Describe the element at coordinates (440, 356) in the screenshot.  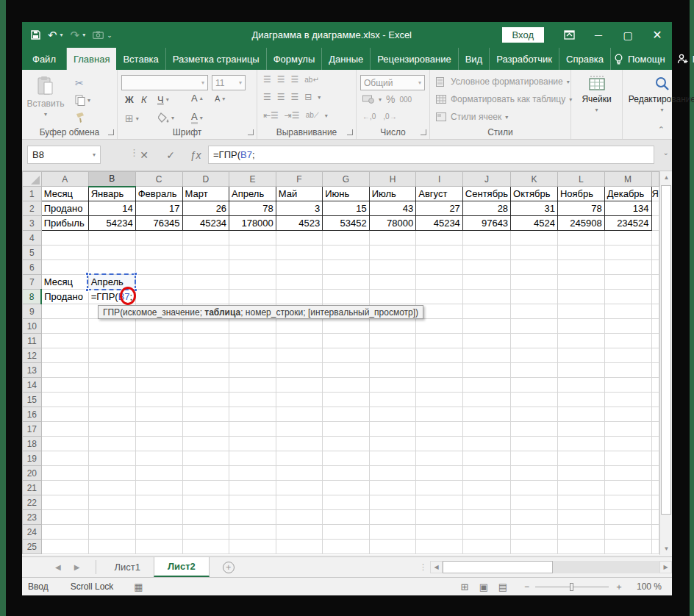
I see `cell-I12` at that location.